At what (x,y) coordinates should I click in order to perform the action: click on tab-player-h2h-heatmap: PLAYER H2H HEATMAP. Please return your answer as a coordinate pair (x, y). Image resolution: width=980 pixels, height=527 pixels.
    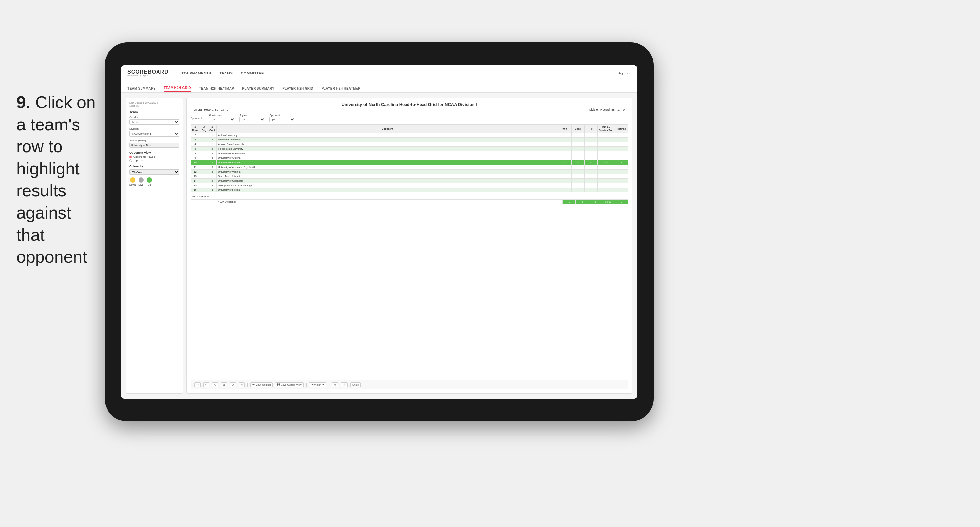
    Looking at the image, I should click on (341, 89).